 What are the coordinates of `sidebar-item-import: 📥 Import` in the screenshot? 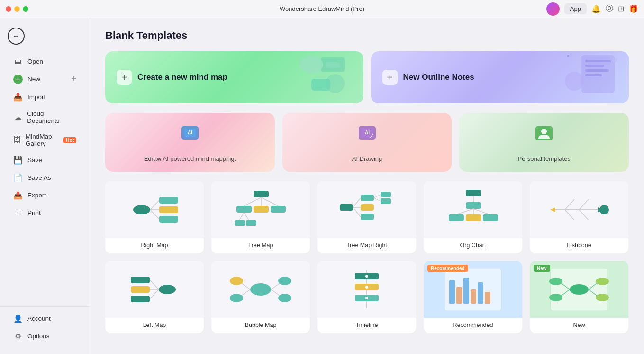 It's located at (45, 97).